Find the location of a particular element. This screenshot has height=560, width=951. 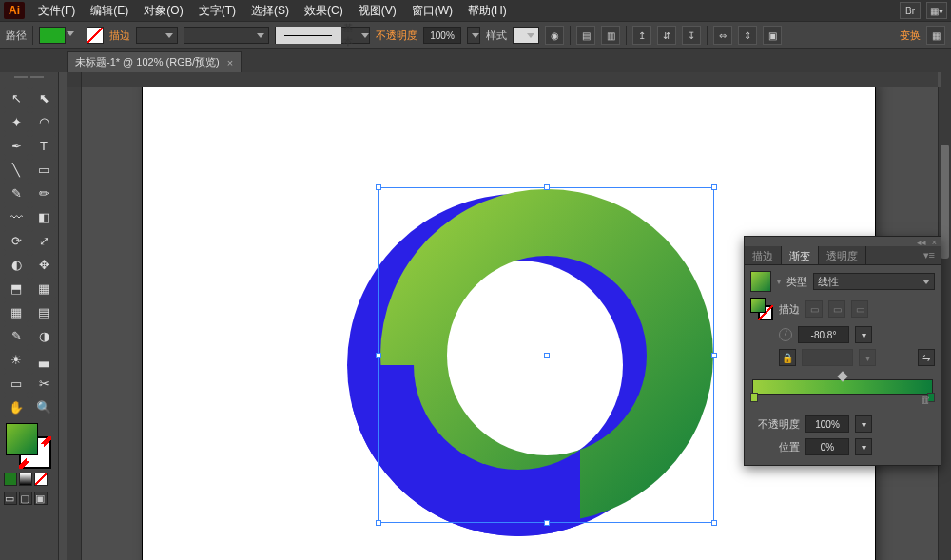

pencil-tool: ✏ is located at coordinates (44, 193).